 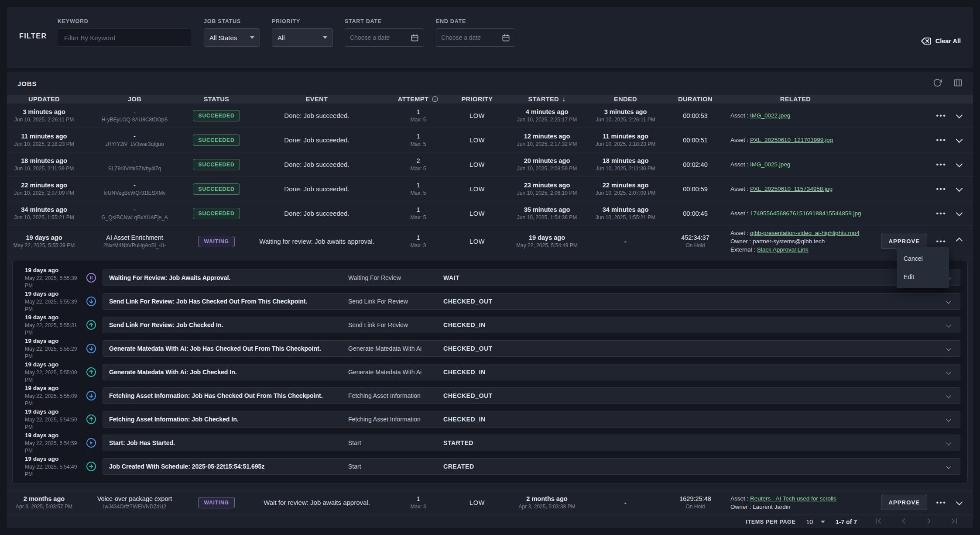 What do you see at coordinates (958, 83) in the screenshot?
I see `columns-settings-button` at bounding box center [958, 83].